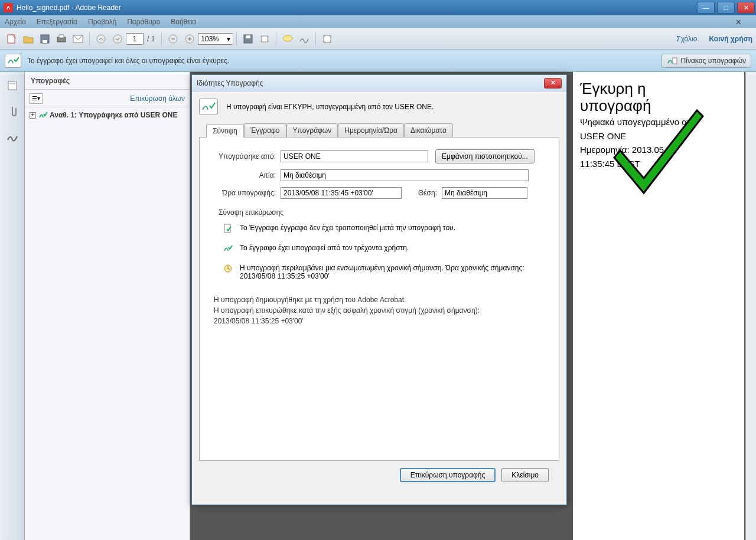 The height and width of the screenshot is (540, 756). I want to click on dialog-title: Ιδιότητες Υπογραφής, so click(230, 83).